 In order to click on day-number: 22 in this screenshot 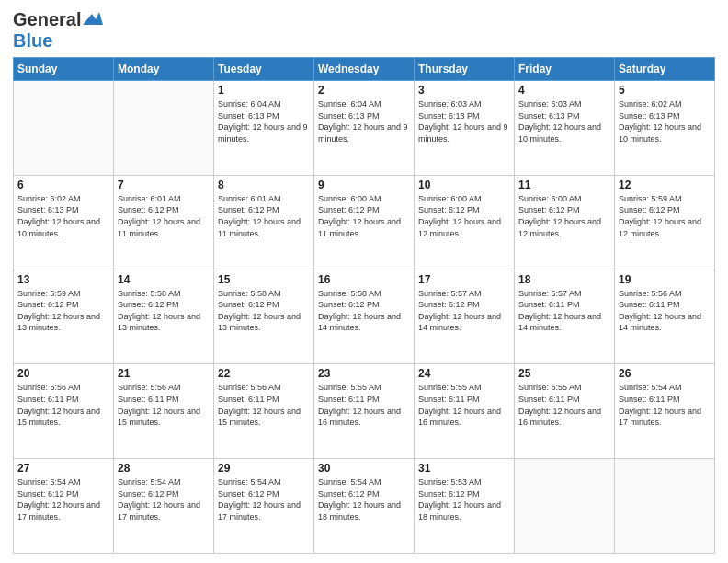, I will do `click(264, 373)`.